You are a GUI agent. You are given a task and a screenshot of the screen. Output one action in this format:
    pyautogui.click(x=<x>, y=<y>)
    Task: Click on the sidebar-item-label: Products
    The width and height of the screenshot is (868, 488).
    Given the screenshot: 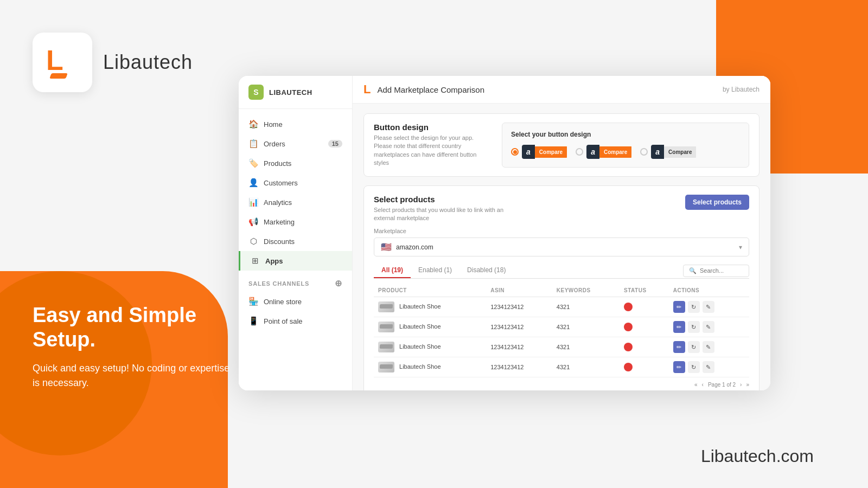 What is the action you would take?
    pyautogui.click(x=278, y=164)
    